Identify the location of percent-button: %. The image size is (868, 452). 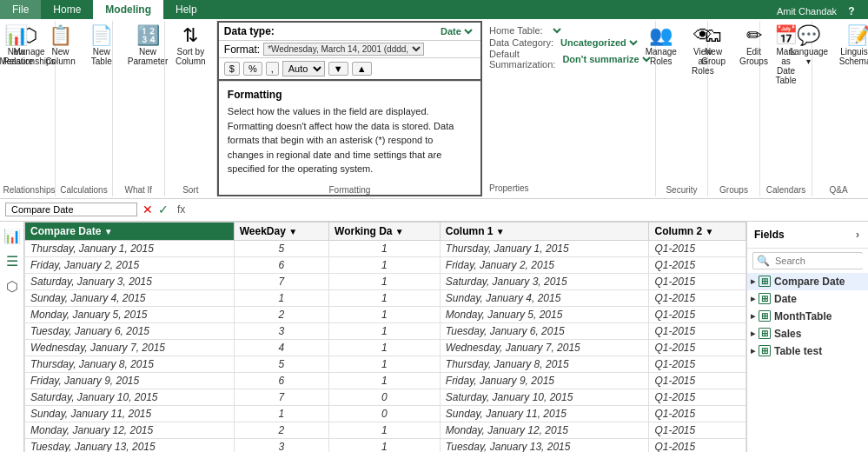
(253, 69).